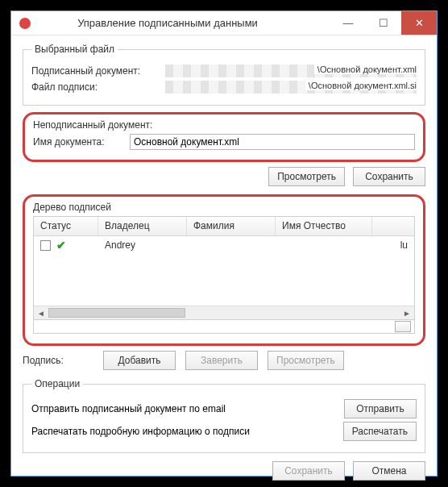 The width and height of the screenshot is (448, 487). Describe the element at coordinates (184, 23) in the screenshot. I see `window-title: Управление подписанными данными` at that location.